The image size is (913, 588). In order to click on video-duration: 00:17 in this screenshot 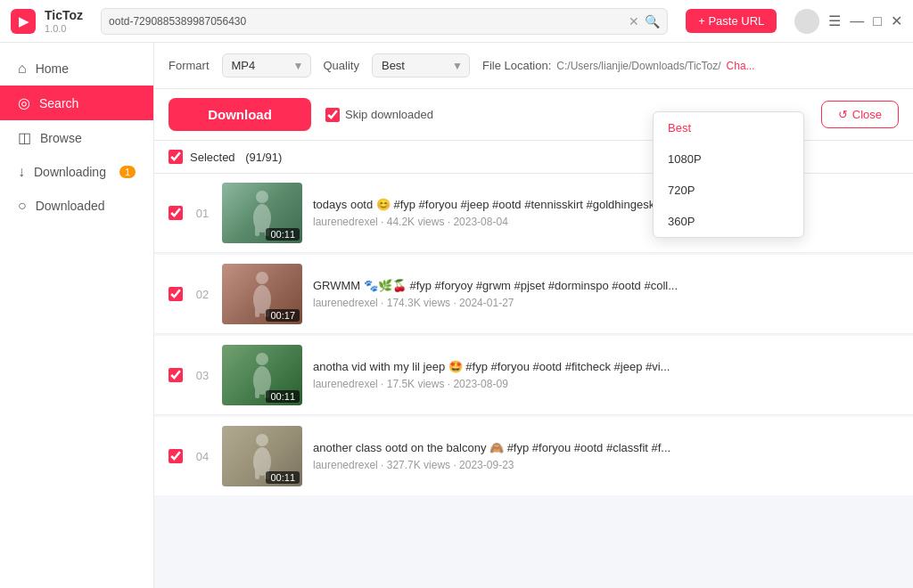, I will do `click(283, 315)`.